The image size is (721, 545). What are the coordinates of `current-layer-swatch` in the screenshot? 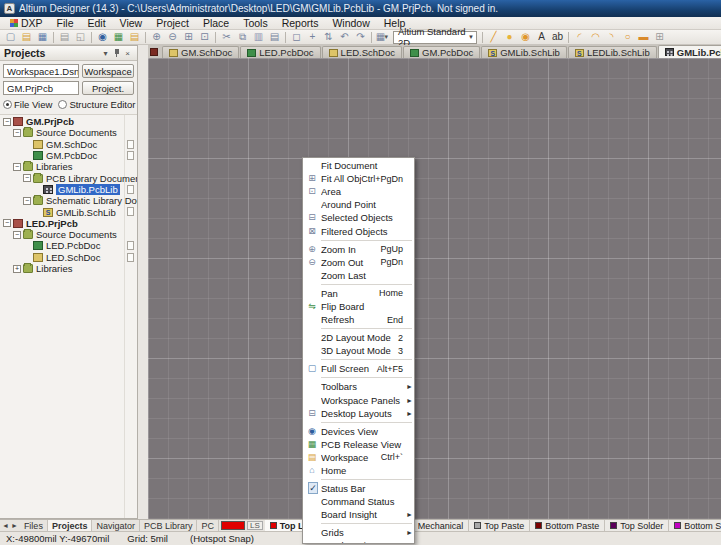 It's located at (233, 526).